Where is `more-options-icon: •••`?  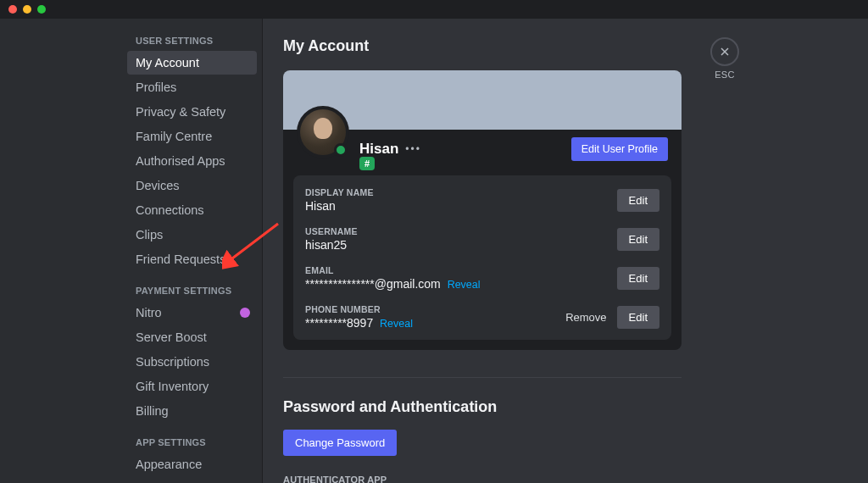 more-options-icon: ••• is located at coordinates (414, 149).